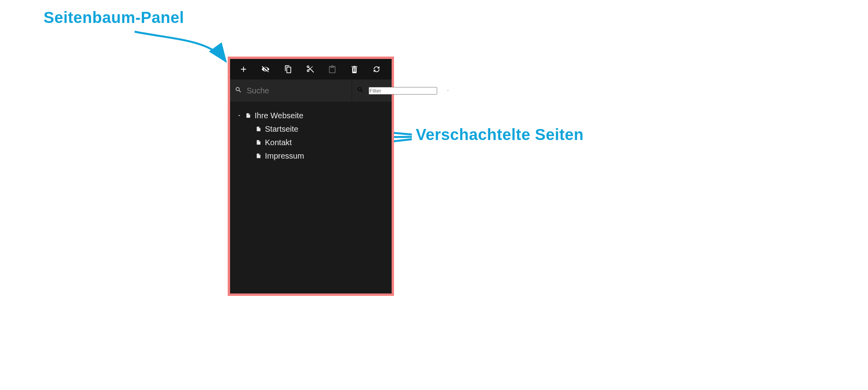  Describe the element at coordinates (238, 91) in the screenshot. I see `search-icon` at that location.